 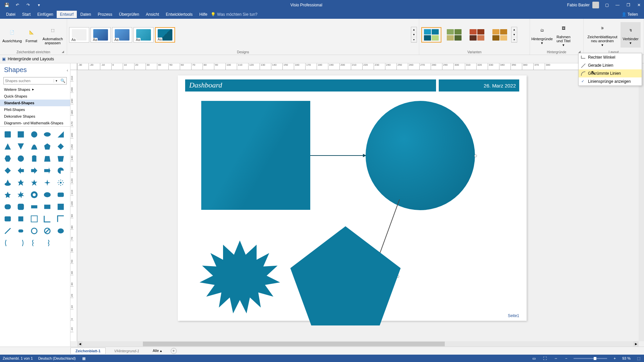 What do you see at coordinates (35, 89) in the screenshot?
I see `stencil-weitere: Weitere Shapes▸` at bounding box center [35, 89].